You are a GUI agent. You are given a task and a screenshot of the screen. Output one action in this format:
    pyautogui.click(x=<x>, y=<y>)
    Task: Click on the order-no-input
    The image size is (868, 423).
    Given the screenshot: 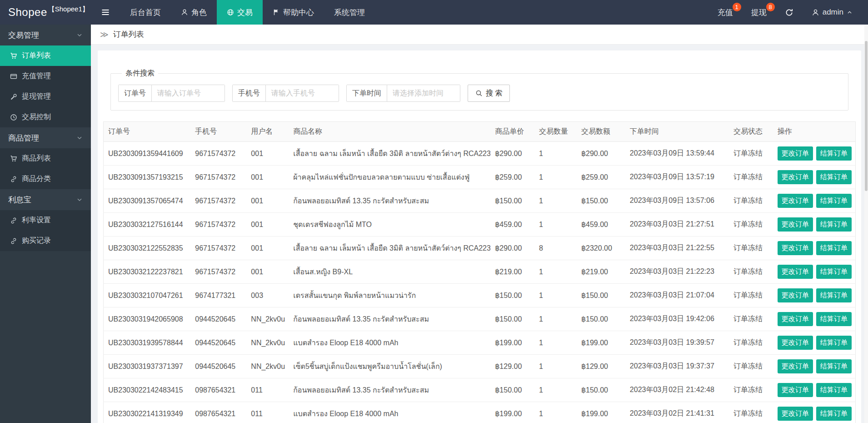 What is the action you would take?
    pyautogui.click(x=188, y=93)
    